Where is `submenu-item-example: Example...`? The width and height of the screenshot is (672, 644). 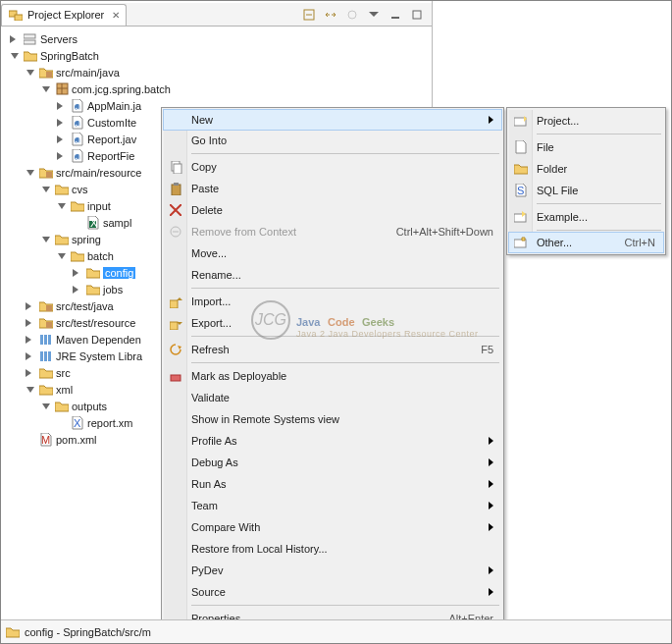 submenu-item-example: Example... is located at coordinates (587, 217).